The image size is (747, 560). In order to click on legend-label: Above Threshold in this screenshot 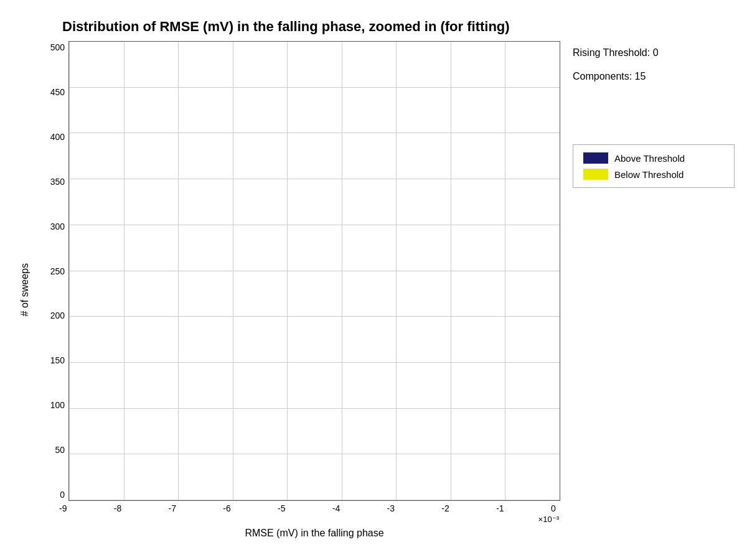, I will do `click(650, 158)`.